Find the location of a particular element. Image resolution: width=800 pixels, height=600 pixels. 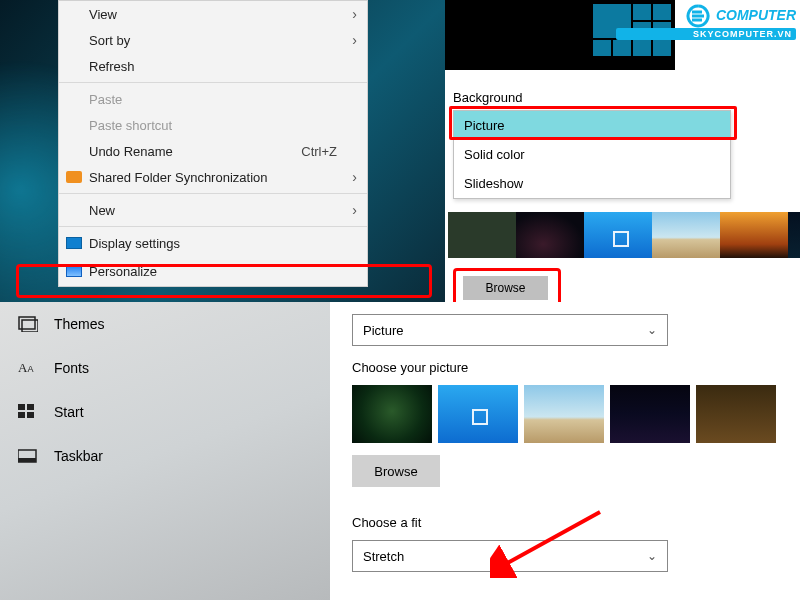

fit-select: Stretch ⌄ is located at coordinates (510, 556).